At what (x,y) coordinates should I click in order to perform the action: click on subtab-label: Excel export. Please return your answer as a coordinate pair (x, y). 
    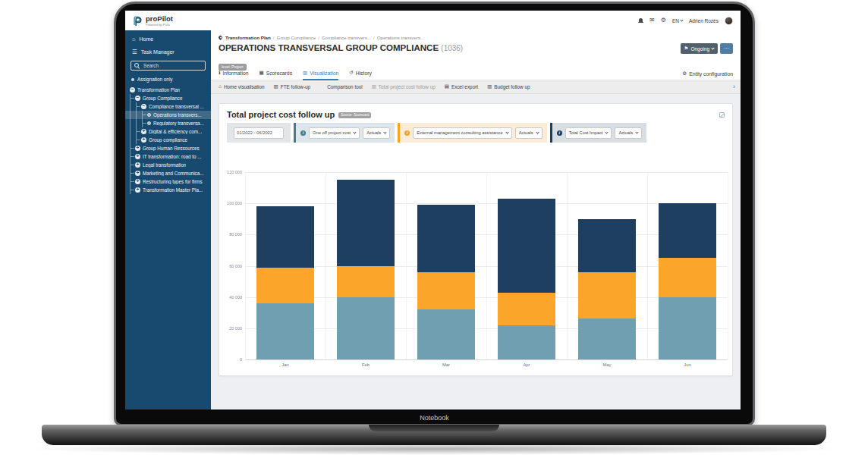
    Looking at the image, I should click on (464, 86).